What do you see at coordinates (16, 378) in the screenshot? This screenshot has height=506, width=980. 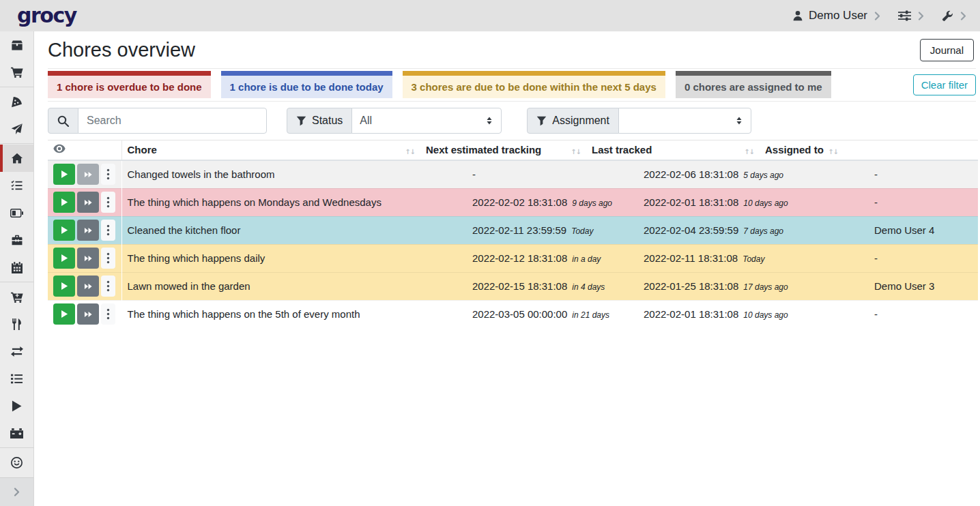 I see `sidebar-item-list` at bounding box center [16, 378].